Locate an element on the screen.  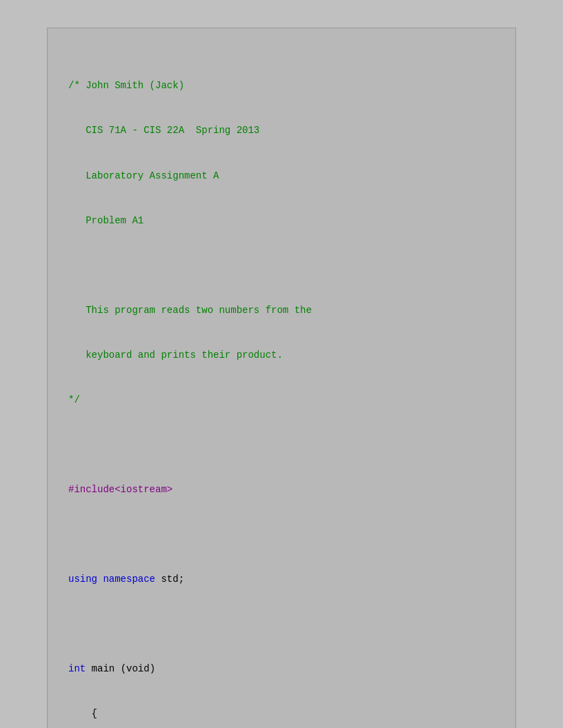
comment-line-2: CIS 71A - CIS 22A Spring 2013 is located at coordinates (282, 131).